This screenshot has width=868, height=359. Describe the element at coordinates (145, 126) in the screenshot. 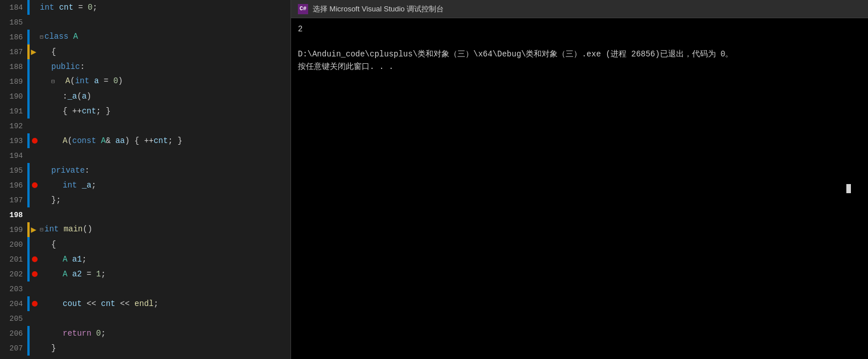

I see `code-line-192: 192` at that location.